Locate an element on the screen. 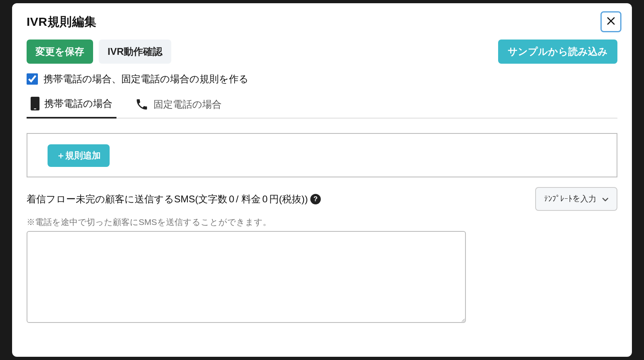  tab-mobile-label: 携帯電話の場合 is located at coordinates (78, 104).